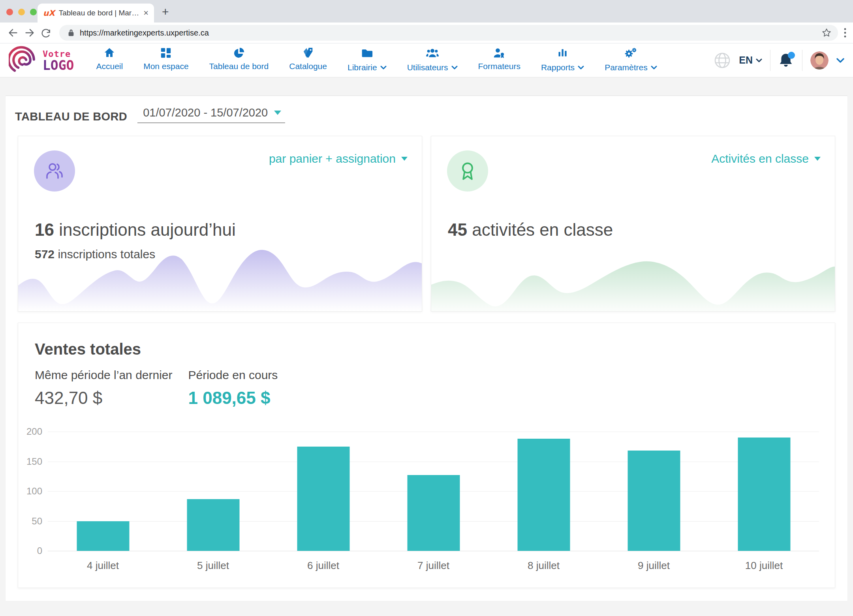  I want to click on brand-logo: Votre LOGO, so click(41, 60).